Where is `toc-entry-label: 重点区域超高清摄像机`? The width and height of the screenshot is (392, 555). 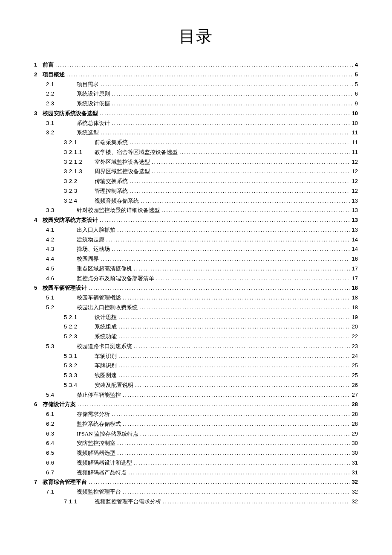
toc-entry-label: 重点区域超高清摄像机 is located at coordinates (104, 269).